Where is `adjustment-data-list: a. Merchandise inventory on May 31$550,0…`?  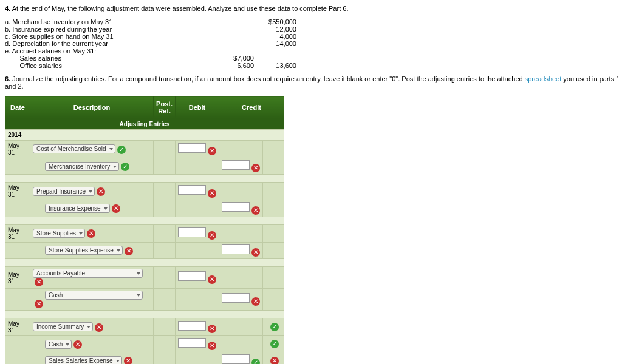 adjustment-data-list: a. Merchandise inventory on May 31$550,0… is located at coordinates (313, 44).